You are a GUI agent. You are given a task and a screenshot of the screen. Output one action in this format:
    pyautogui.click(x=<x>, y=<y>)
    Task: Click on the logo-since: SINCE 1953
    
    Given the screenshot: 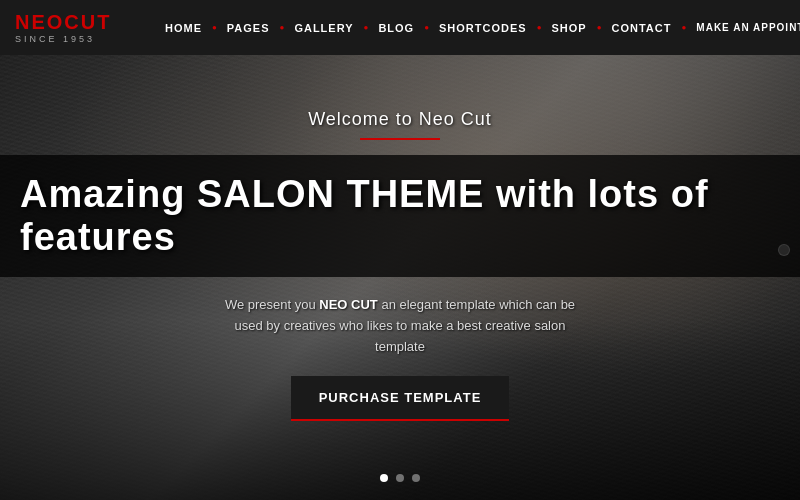 What is the action you would take?
    pyautogui.click(x=55, y=39)
    